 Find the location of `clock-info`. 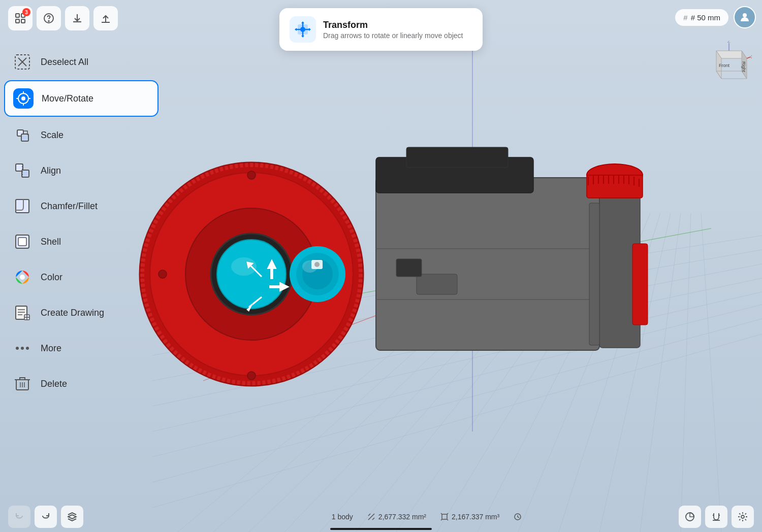

clock-info is located at coordinates (518, 517).